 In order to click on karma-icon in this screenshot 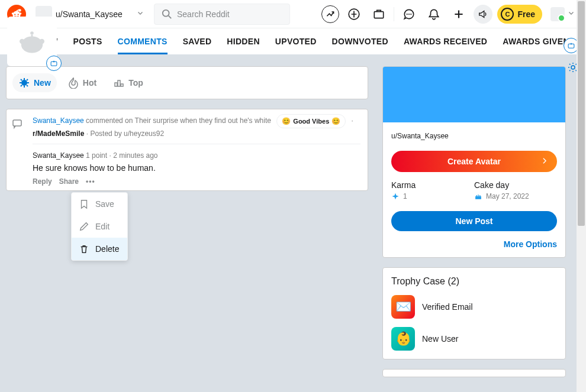, I will do `click(395, 196)`.